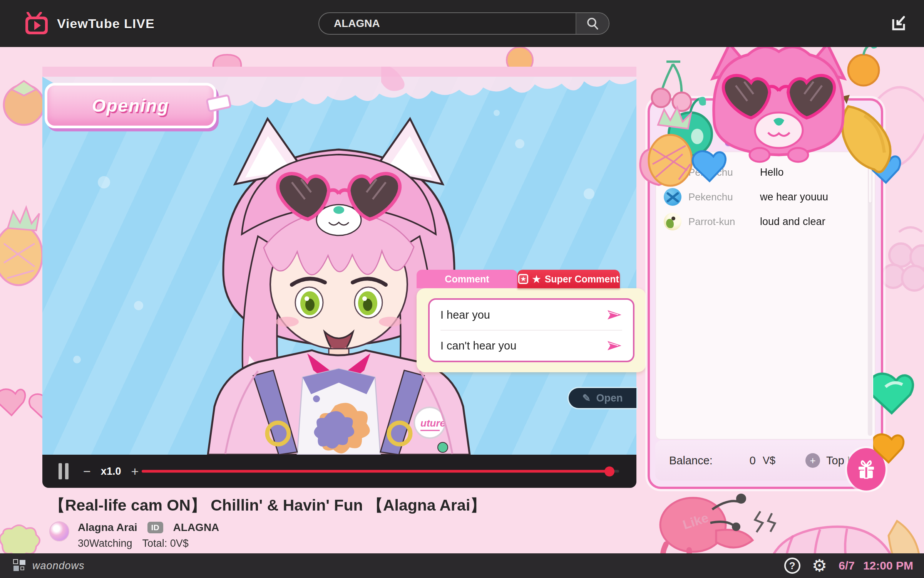 Image resolution: width=924 pixels, height=578 pixels. What do you see at coordinates (380, 472) in the screenshot?
I see `progress-bar` at bounding box center [380, 472].